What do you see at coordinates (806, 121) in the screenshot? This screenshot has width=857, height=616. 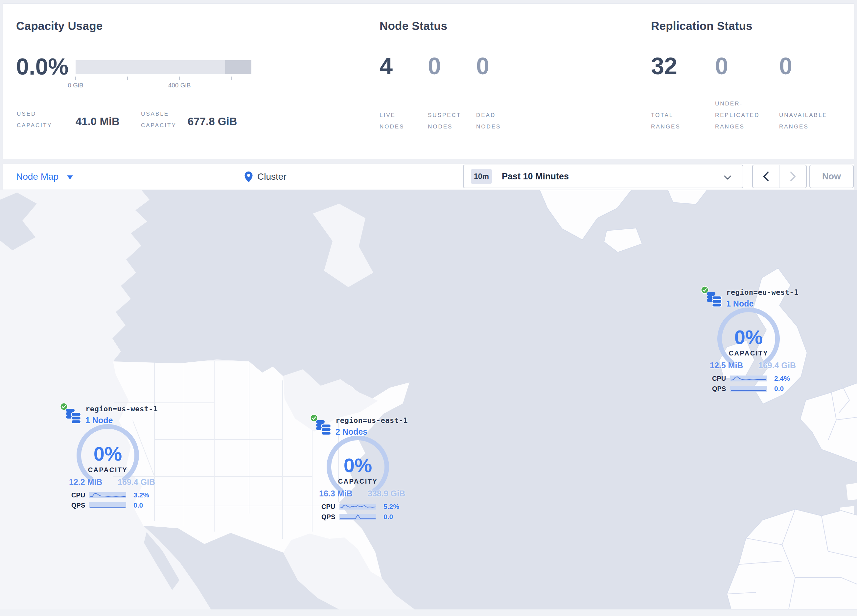 I see `unavailable-ranges-label: UNAVAILABLE RANGES` at bounding box center [806, 121].